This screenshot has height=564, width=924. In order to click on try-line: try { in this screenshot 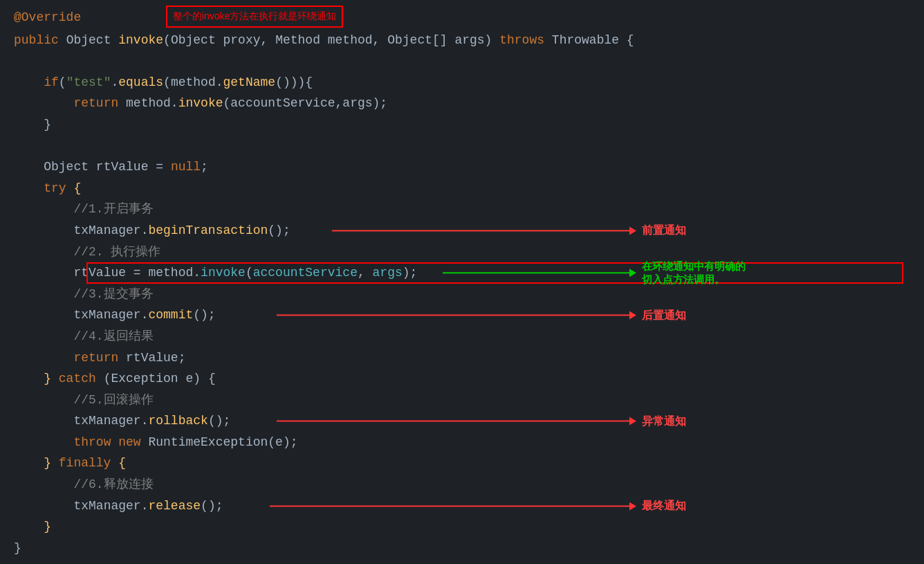, I will do `click(462, 188)`.